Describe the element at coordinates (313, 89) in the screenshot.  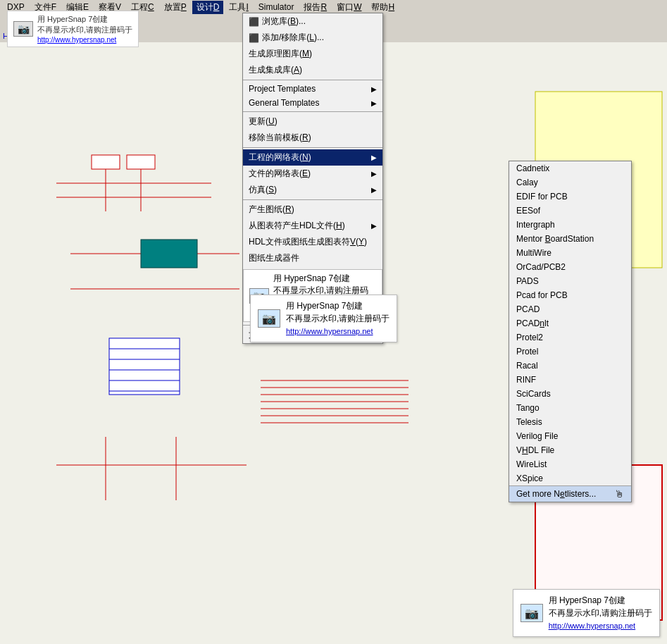
I see `menu-project-templates: Project Templates ▶` at that location.